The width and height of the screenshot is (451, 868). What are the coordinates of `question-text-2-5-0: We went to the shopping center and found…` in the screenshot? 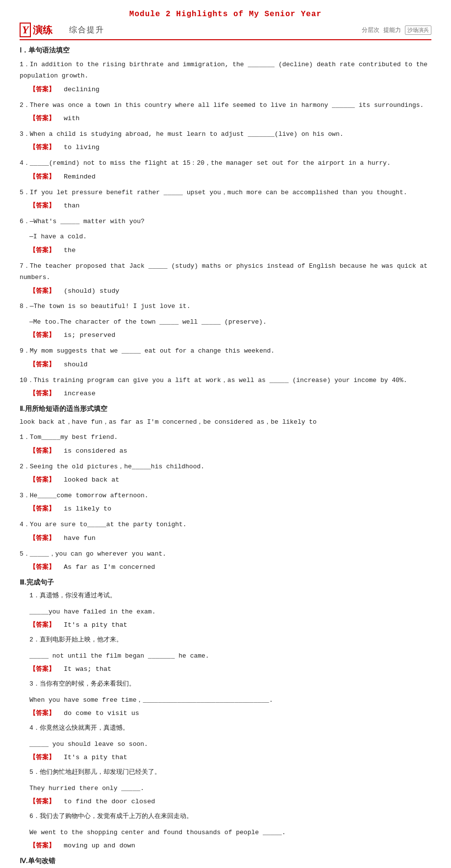 It's located at (230, 833).